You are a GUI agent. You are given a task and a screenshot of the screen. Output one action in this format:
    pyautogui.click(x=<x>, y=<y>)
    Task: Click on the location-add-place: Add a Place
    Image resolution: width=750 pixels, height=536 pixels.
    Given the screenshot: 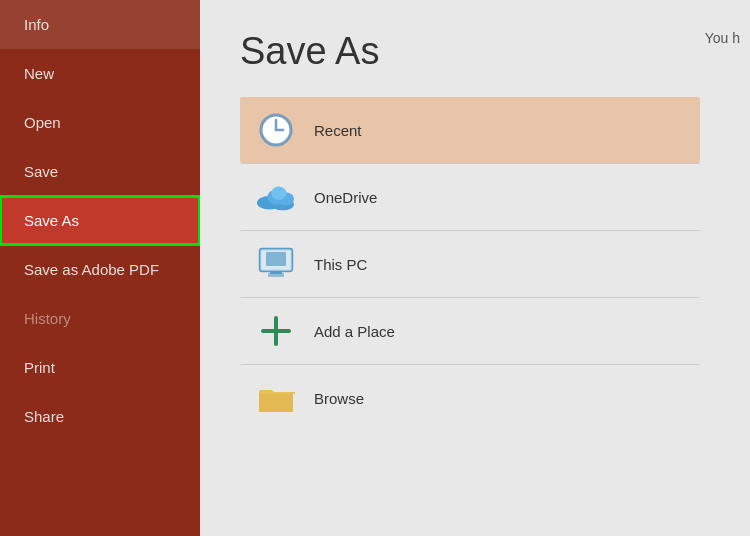 What is the action you would take?
    pyautogui.click(x=470, y=330)
    